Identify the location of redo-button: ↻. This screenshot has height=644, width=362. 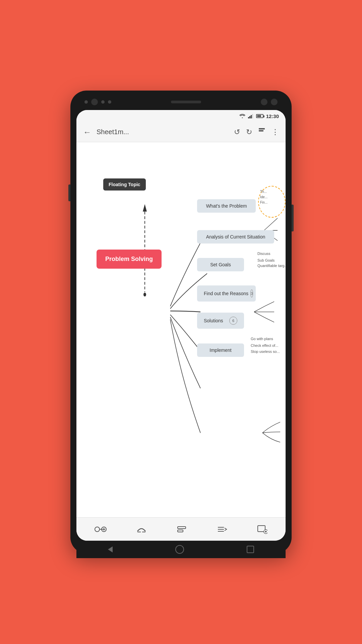
(249, 132).